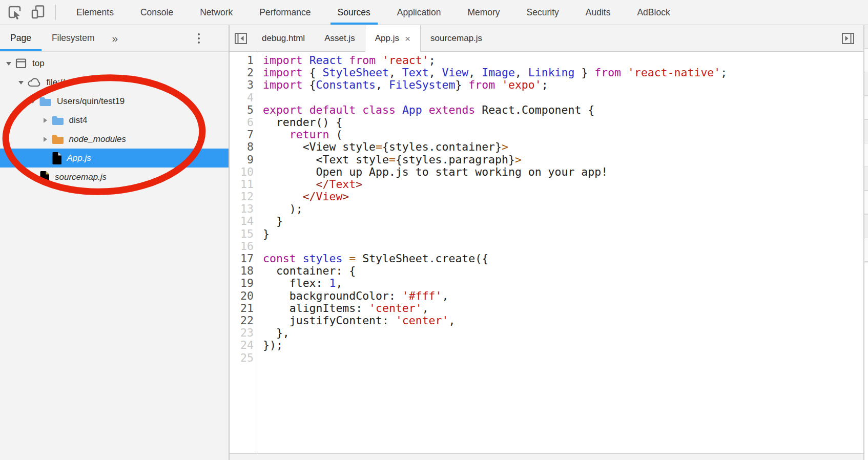 The image size is (868, 460). I want to click on line-number: 19, so click(242, 283).